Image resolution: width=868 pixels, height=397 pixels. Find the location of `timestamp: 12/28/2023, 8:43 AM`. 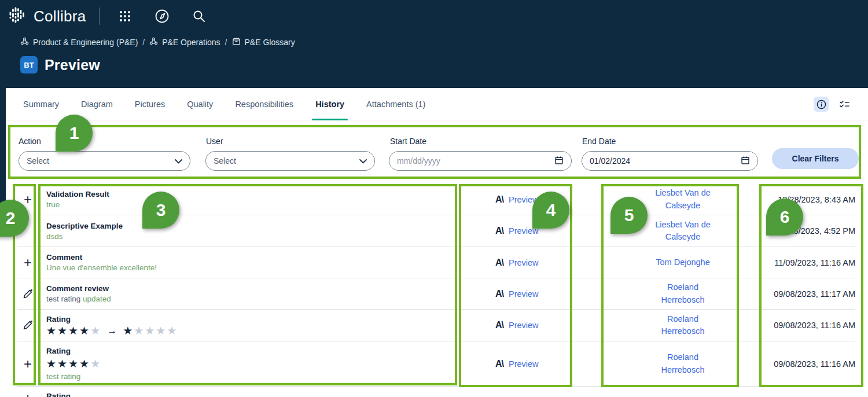

timestamp: 12/28/2023, 8:43 AM is located at coordinates (804, 199).